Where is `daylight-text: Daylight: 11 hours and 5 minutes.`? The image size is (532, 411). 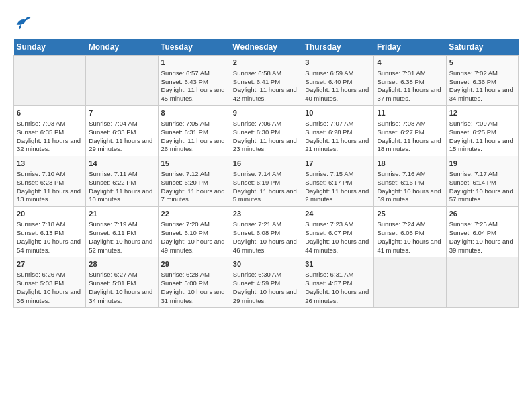 daylight-text: Daylight: 11 hours and 5 minutes. is located at coordinates (266, 196).